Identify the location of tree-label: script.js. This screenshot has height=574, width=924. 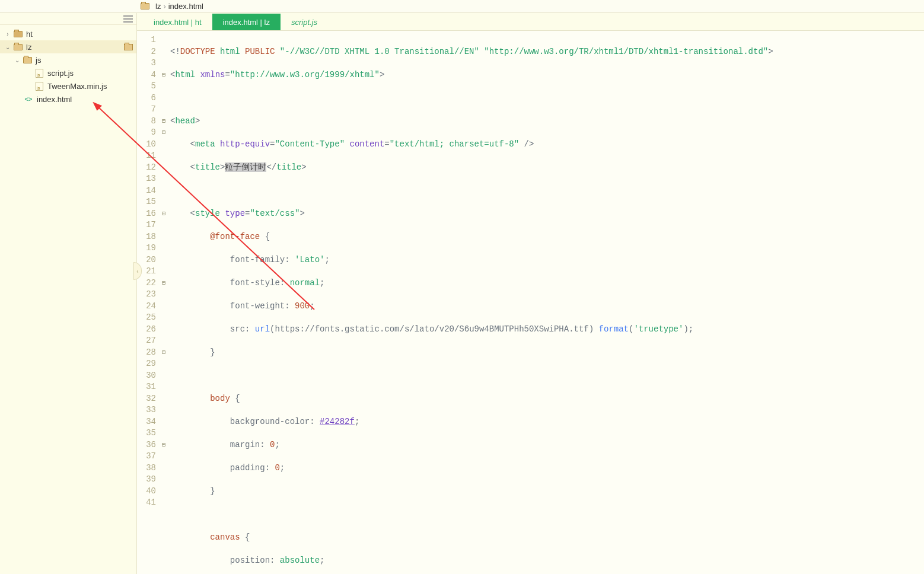
(60, 74).